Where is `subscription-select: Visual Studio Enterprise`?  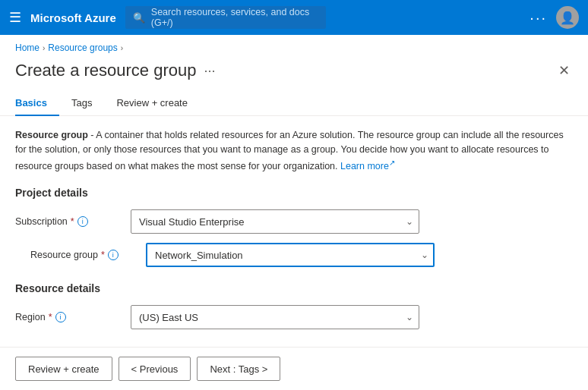
subscription-select: Visual Studio Enterprise is located at coordinates (275, 222).